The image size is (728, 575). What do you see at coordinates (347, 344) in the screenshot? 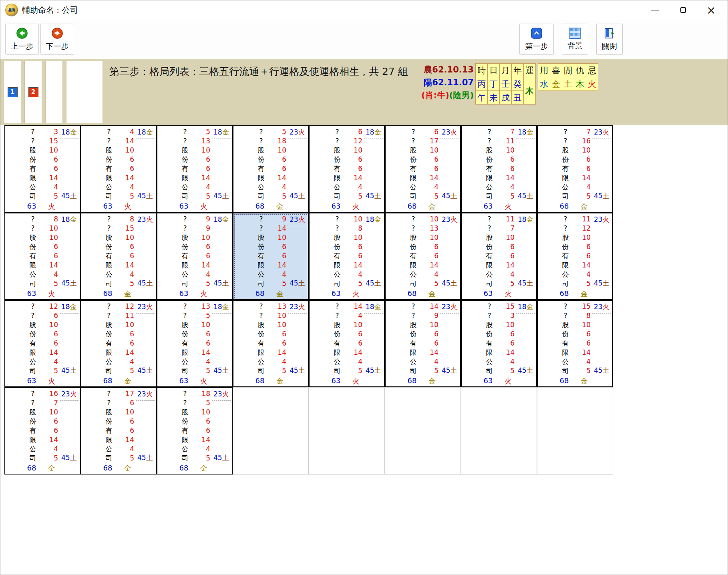
I see `result-cell: ??股份有限公司1441066144518金45土63火` at bounding box center [347, 344].